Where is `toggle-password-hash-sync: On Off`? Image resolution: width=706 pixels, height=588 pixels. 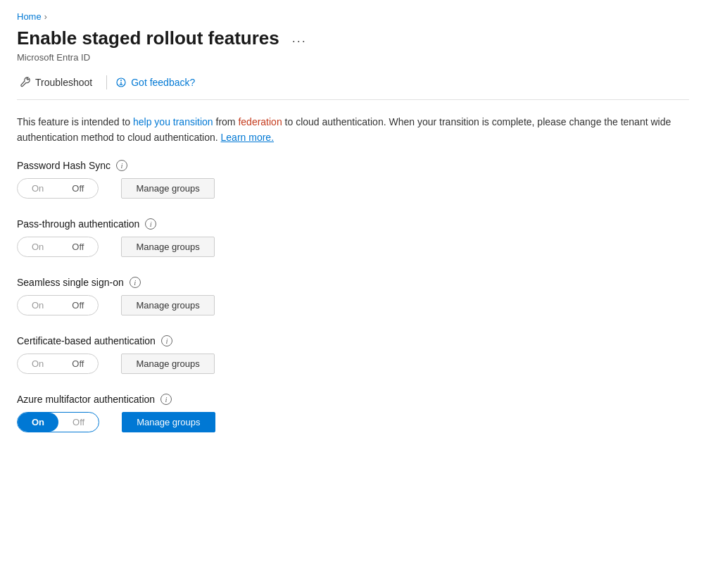 toggle-password-hash-sync: On Off is located at coordinates (58, 189).